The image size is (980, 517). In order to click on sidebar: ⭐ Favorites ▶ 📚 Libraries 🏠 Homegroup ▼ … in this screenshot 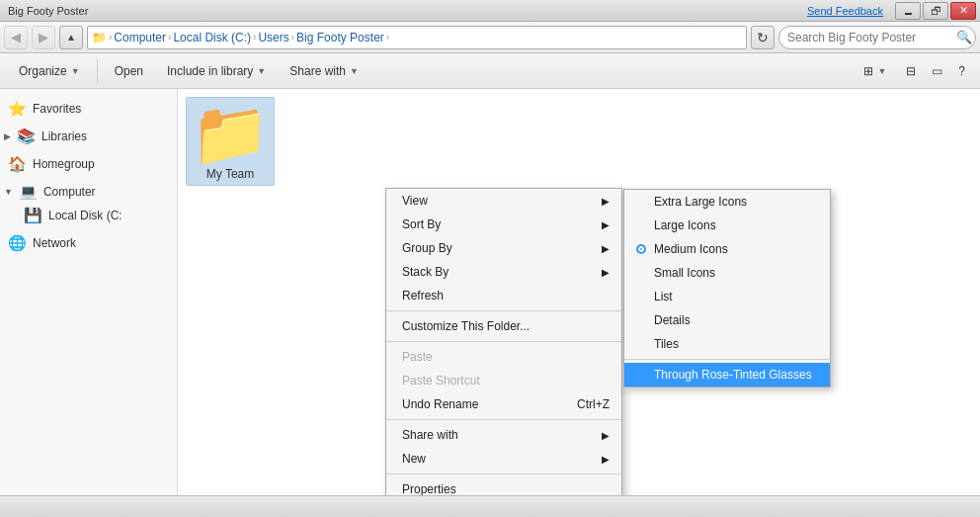, I will do `click(89, 293)`.